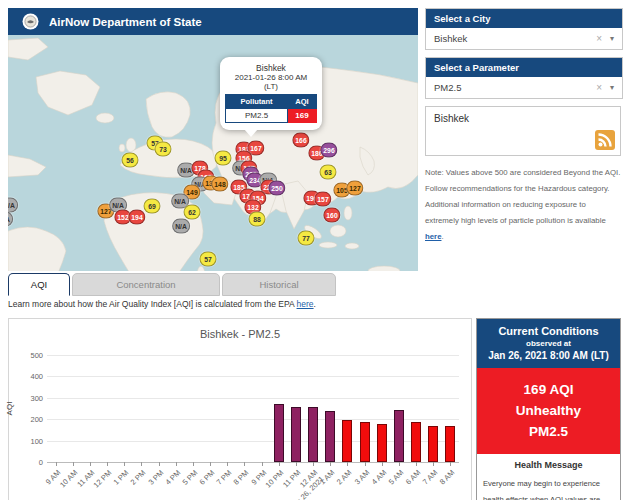 This screenshot has width=627, height=500. What do you see at coordinates (257, 102) in the screenshot?
I see `popup-pollutant-header: Pollutant` at bounding box center [257, 102].